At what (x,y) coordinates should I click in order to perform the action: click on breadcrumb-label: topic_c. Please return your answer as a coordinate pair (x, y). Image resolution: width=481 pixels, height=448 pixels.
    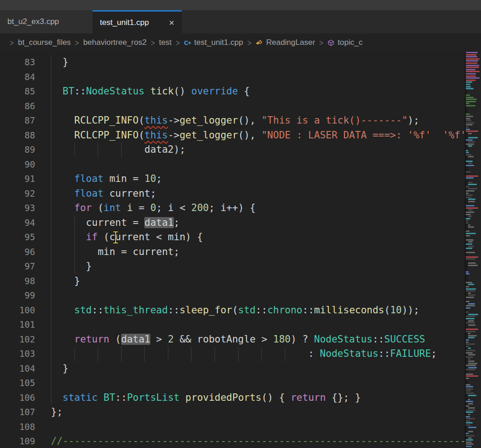
    Looking at the image, I should click on (350, 43).